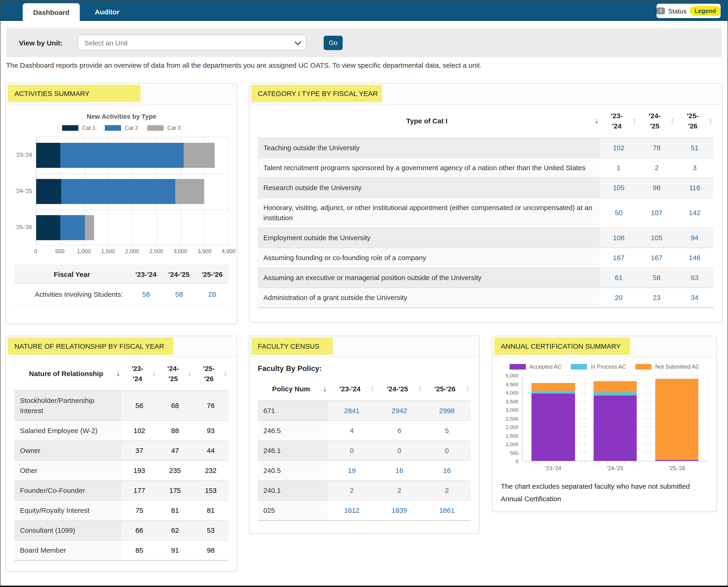 The width and height of the screenshot is (728, 587). What do you see at coordinates (68, 450) in the screenshot?
I see `row-label-cell: Owner` at bounding box center [68, 450].